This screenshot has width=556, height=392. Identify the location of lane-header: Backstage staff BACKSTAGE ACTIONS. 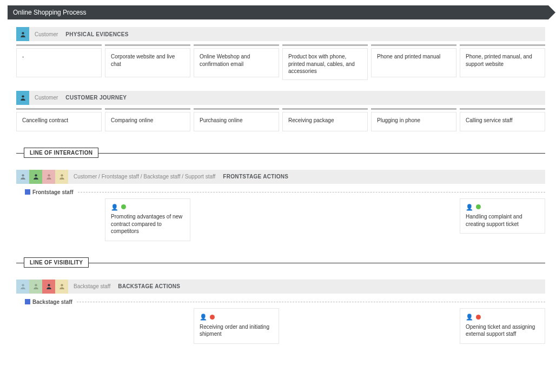
(281, 287).